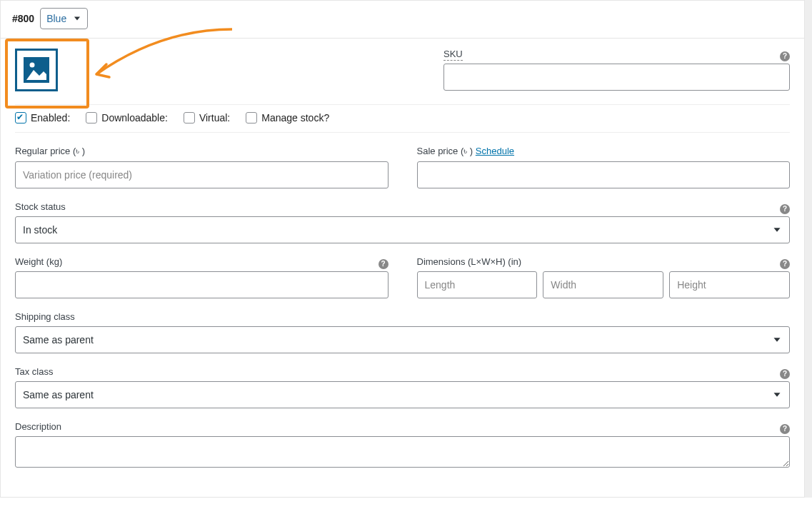 The image size is (812, 509). I want to click on description-textarea, so click(403, 452).